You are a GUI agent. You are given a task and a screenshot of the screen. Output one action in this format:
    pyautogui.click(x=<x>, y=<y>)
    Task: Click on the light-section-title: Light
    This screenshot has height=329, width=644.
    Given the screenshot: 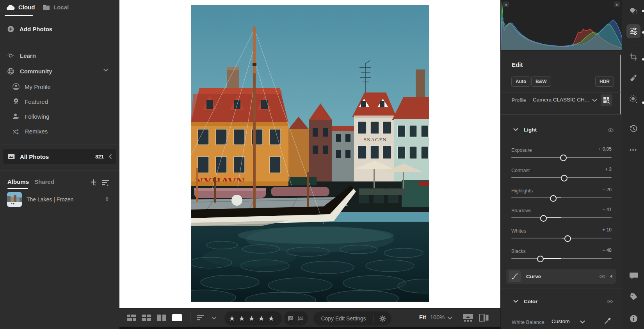 What is the action you would take?
    pyautogui.click(x=530, y=130)
    